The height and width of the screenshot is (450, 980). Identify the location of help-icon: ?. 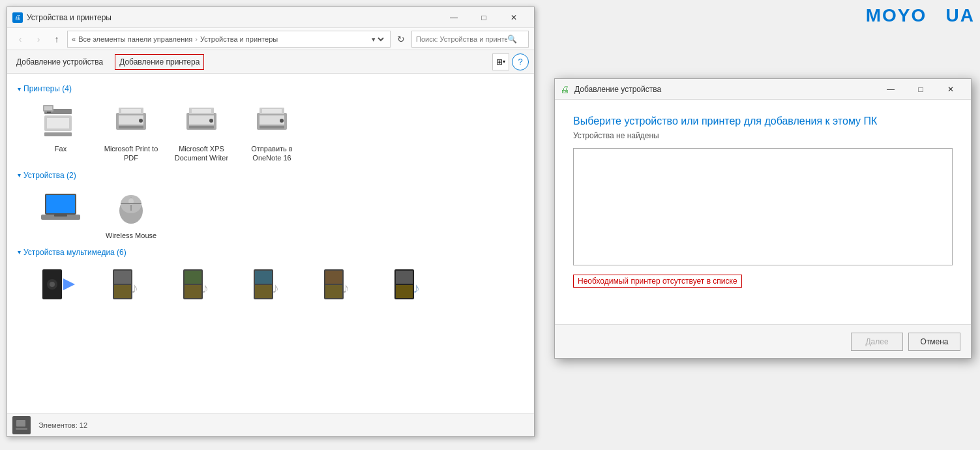
(520, 61).